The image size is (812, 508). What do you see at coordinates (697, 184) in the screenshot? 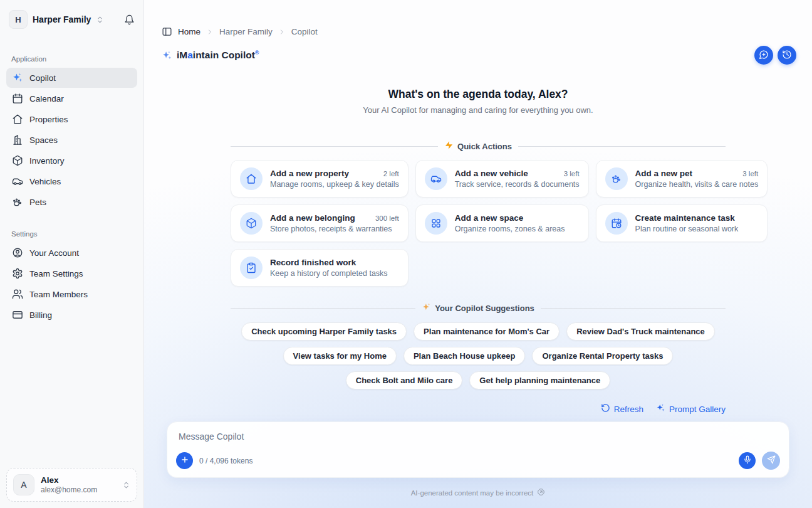
I see `card-subtitle: Organize health, visits & care notes` at bounding box center [697, 184].